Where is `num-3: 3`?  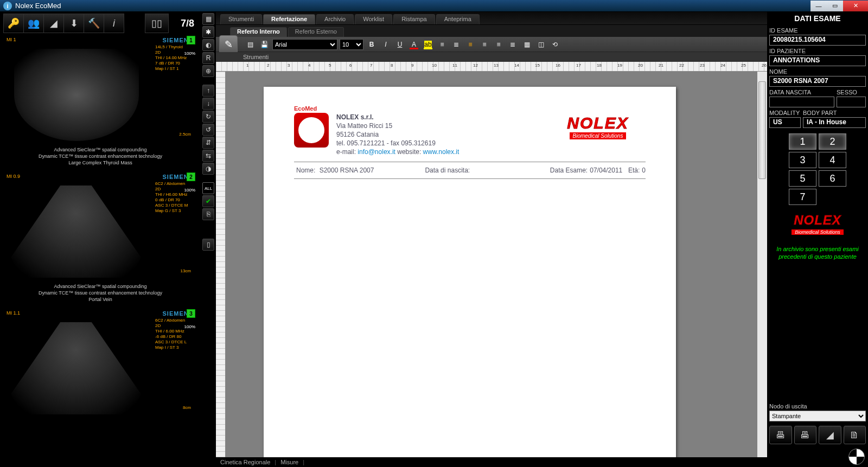
num-3: 3 is located at coordinates (803, 160).